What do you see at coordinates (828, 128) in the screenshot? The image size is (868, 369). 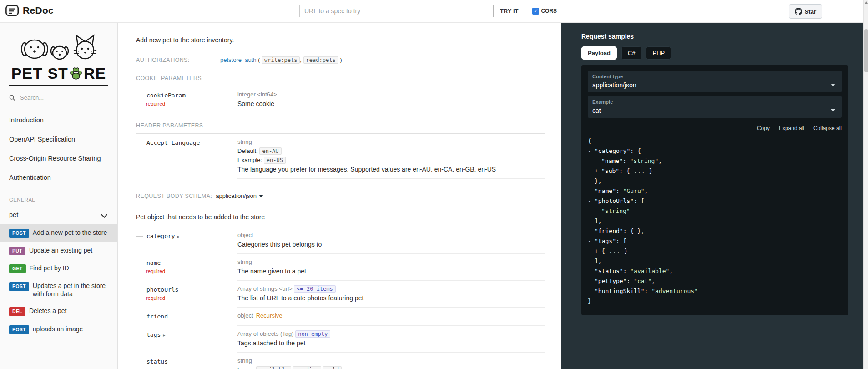 I see `collapse-all-button: Collapse all` at bounding box center [828, 128].